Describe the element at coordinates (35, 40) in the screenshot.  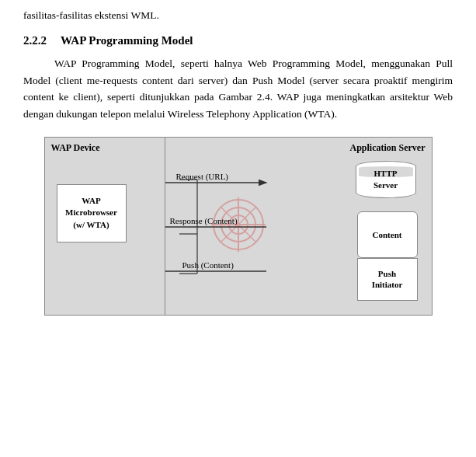
I see `section-number: 2.2.2` at that location.